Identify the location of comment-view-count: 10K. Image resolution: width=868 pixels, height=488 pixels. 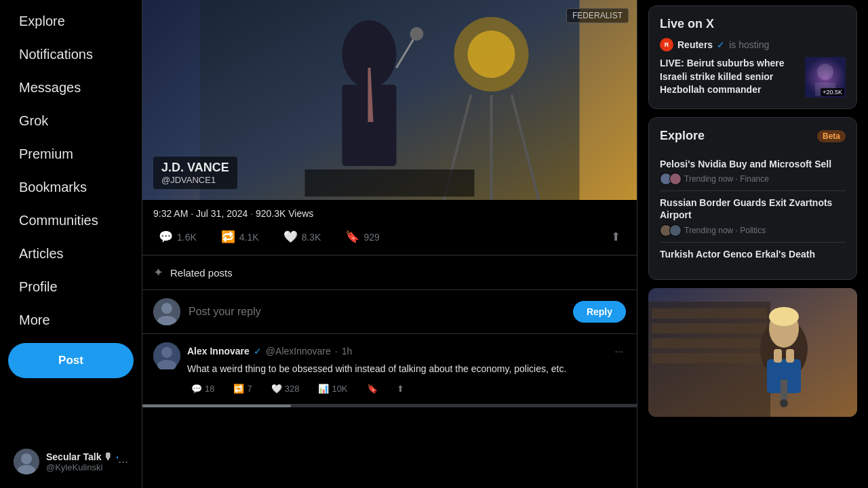
(339, 389).